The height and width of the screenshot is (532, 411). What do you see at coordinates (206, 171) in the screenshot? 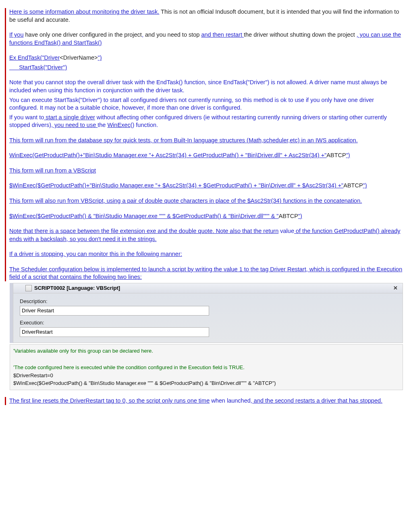
I see `para-form-vbscript: This form will run from a VBScript` at bounding box center [206, 171].